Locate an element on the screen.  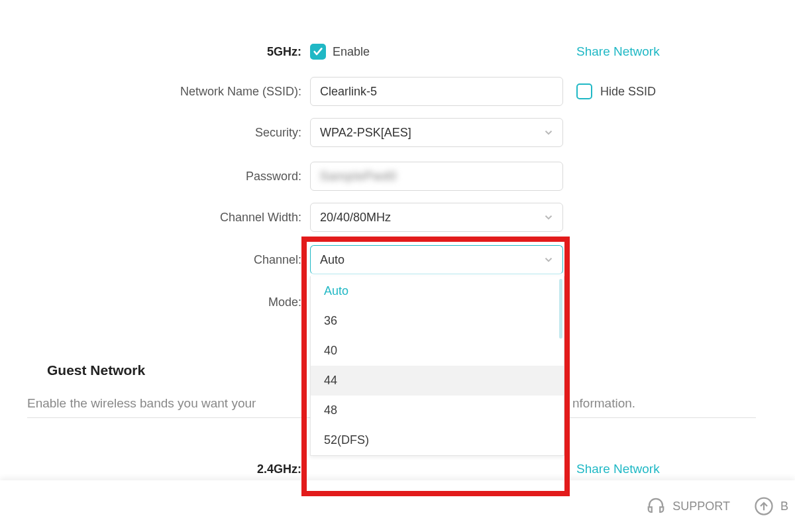
channel-select: Auto is located at coordinates (437, 260).